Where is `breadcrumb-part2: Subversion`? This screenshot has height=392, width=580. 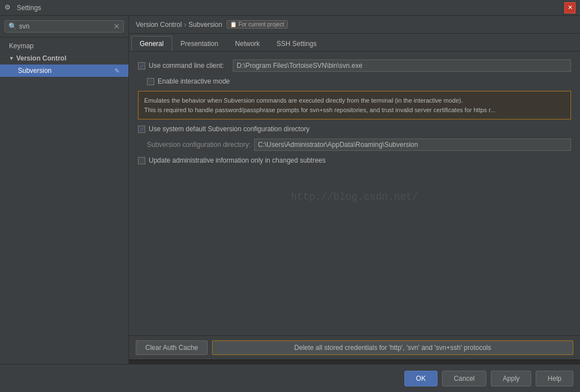
breadcrumb-part2: Subversion is located at coordinates (205, 25).